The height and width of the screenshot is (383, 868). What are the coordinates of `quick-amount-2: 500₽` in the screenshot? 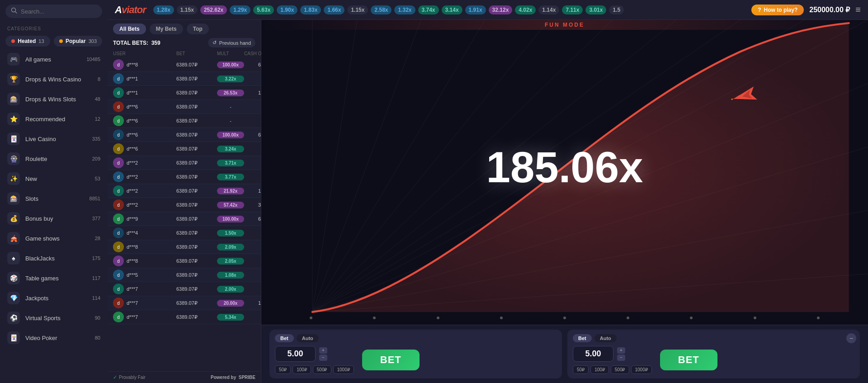 It's located at (620, 370).